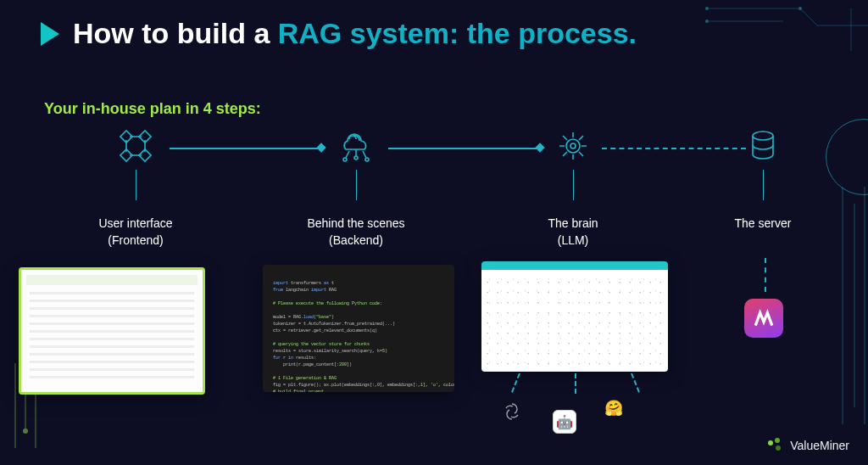 The width and height of the screenshot is (868, 465). What do you see at coordinates (458, 33) in the screenshot?
I see `title-accent: RAG system: the process.` at bounding box center [458, 33].